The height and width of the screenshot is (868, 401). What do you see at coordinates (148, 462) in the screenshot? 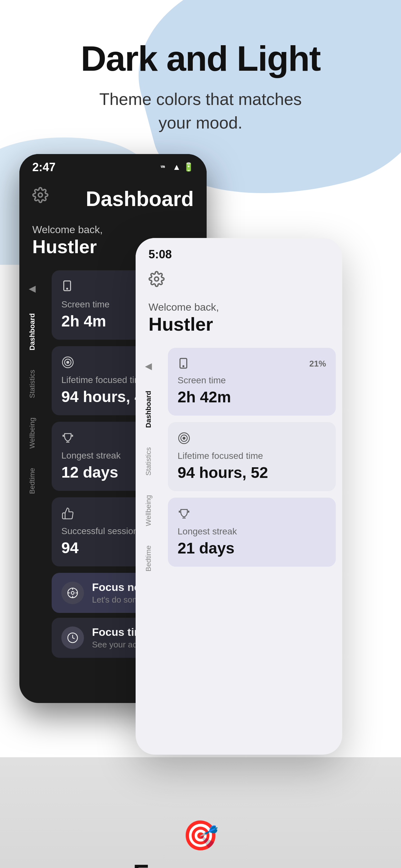
I see `light-statistics-label: Statistics` at bounding box center [148, 462].